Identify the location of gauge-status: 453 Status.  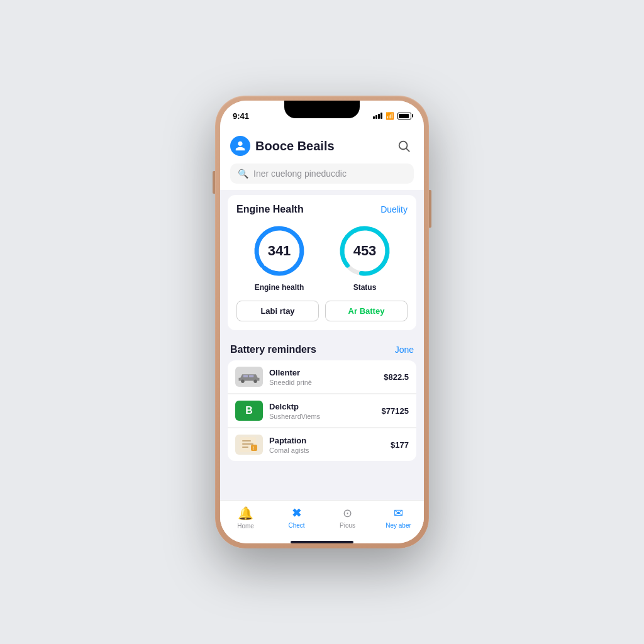
(365, 257).